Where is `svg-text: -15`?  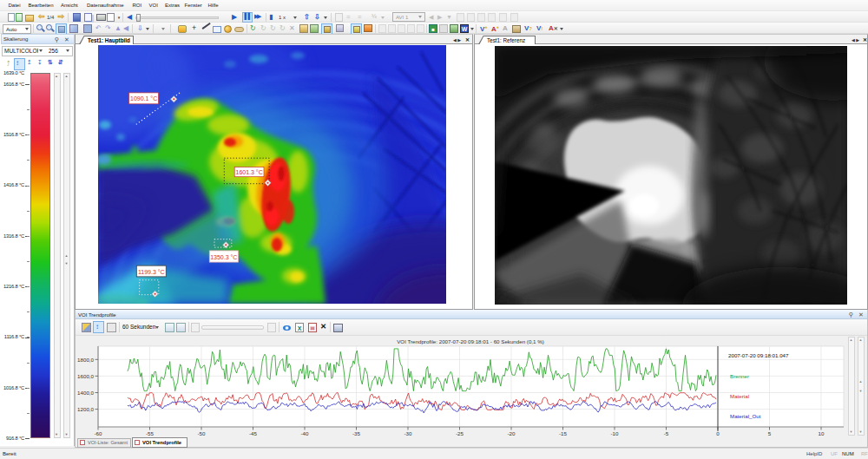 svg-text: -15 is located at coordinates (563, 434).